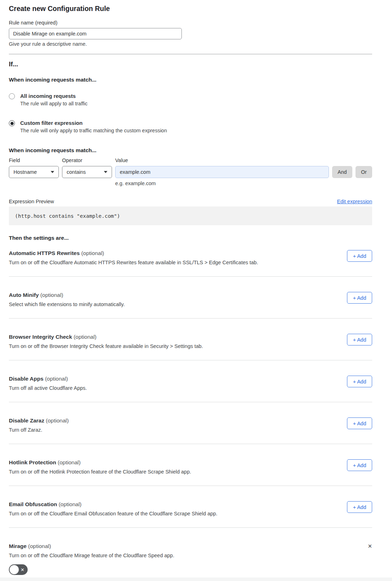 The image size is (392, 581). What do you see at coordinates (191, 44) in the screenshot?
I see `rule-name-helper: Give your rule a descriptive name.` at bounding box center [191, 44].